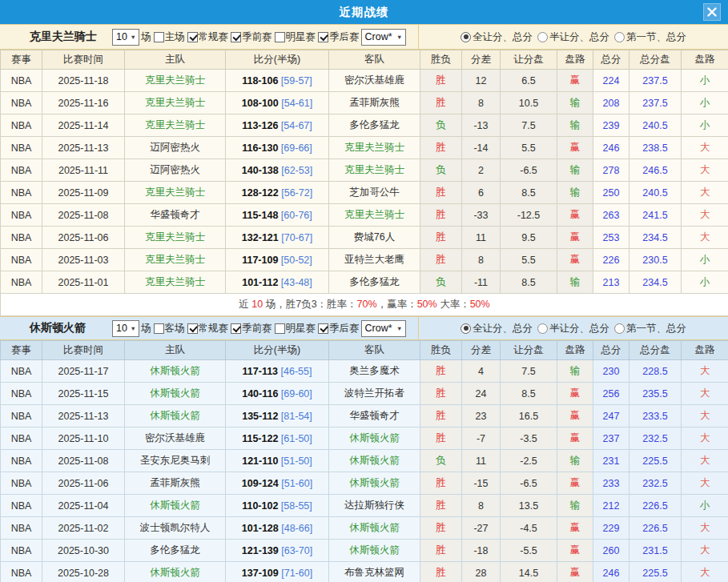 This screenshot has width=728, height=582. What do you see at coordinates (364, 439) in the screenshot?
I see `table-row: NBA2025-11-10密尔沃基雄鹿115-122 [61-50]休斯顿火箭胜…` at bounding box center [364, 439].